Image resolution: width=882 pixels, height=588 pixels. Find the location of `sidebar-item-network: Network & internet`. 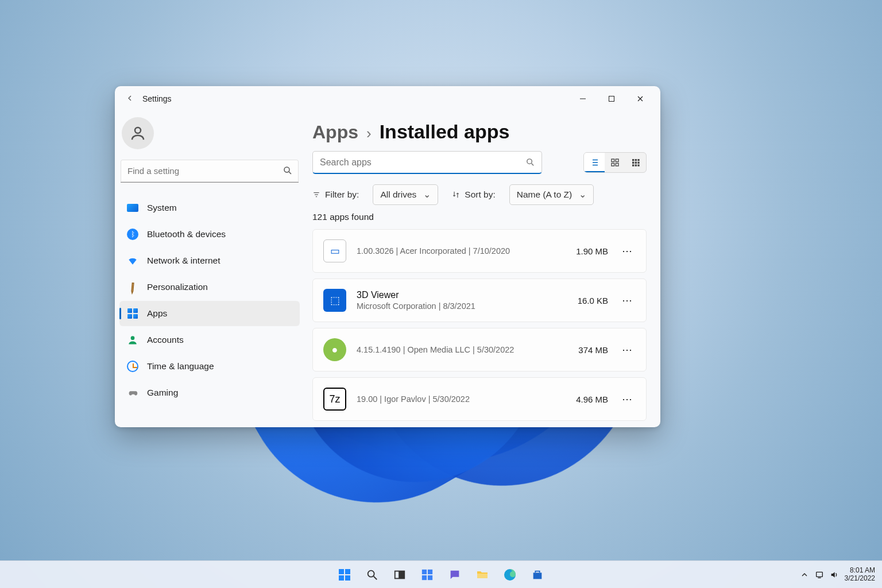

sidebar-item-network: Network & internet is located at coordinates (210, 261).